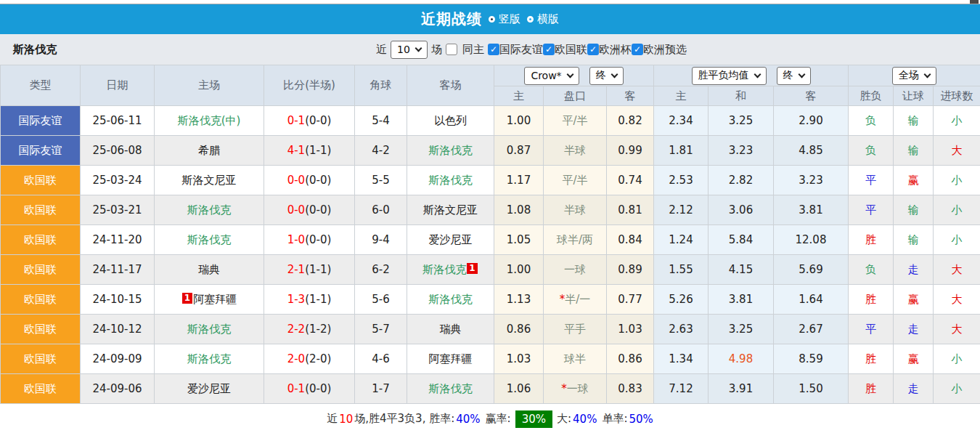  I want to click on col-header-date: 日期, so click(118, 86).